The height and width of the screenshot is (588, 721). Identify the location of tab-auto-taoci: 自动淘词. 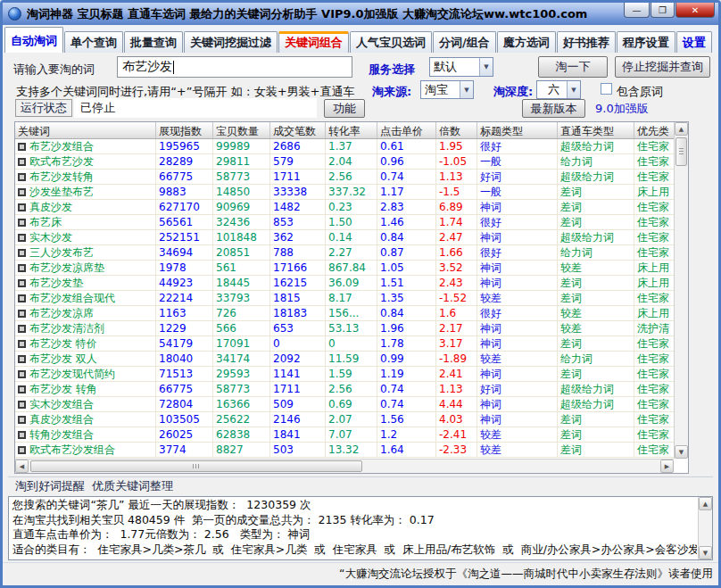
(34, 39).